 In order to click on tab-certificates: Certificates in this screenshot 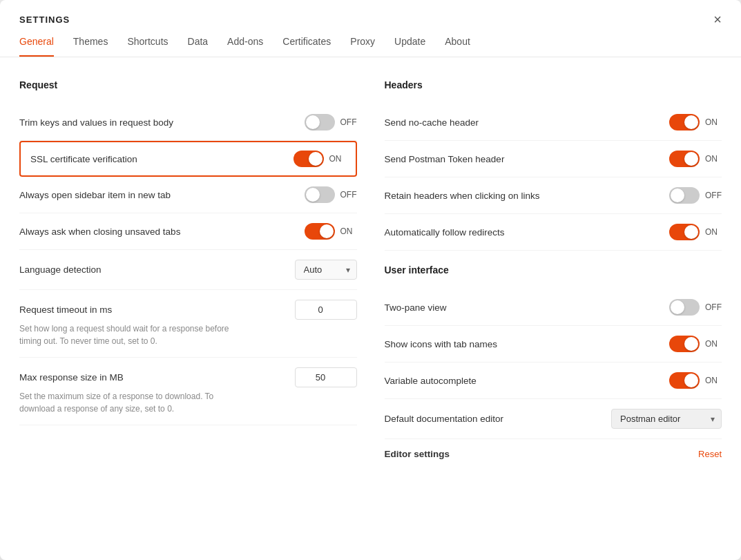, I will do `click(307, 46)`.